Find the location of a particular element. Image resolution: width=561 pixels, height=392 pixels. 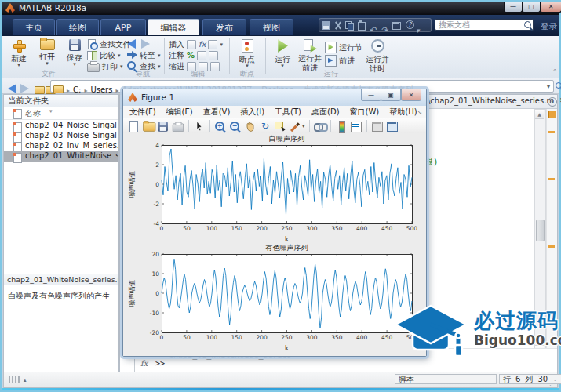

matlab-figure-icon is located at coordinates (133, 97).